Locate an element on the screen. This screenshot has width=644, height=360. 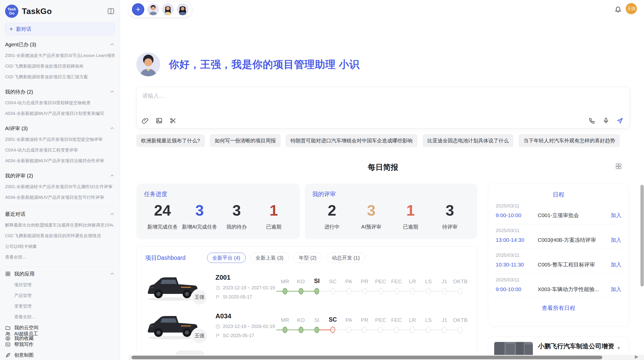
group-header-recent: 最近对话 is located at coordinates (60, 214).